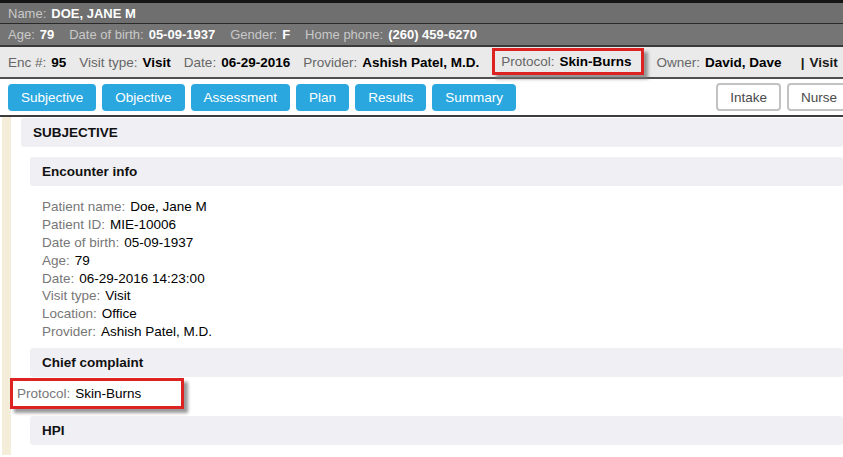  What do you see at coordinates (422, 36) in the screenshot?
I see `patient-demographics-banner: Age: 79 Date of birth: 05-09-1937 Gender…` at bounding box center [422, 36].